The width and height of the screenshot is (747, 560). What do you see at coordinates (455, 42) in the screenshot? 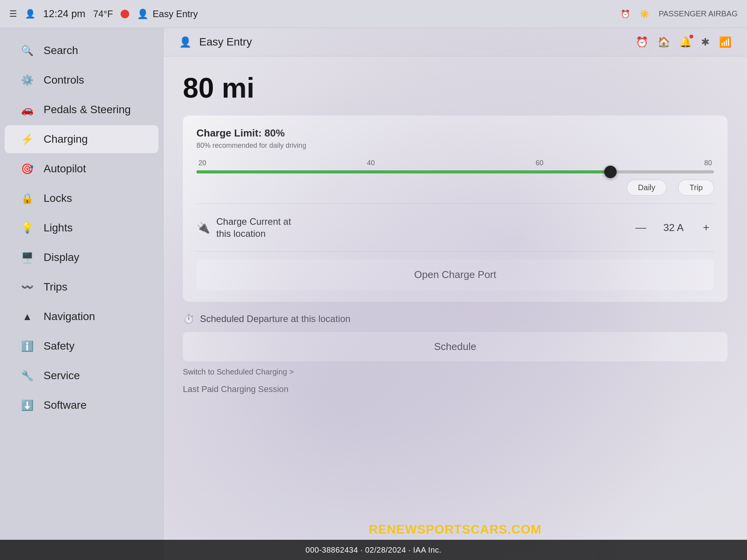
I see `content-header: 👤 Easy Entry ⏰ 🏠 🔔 ✱ 📶` at bounding box center [455, 42].